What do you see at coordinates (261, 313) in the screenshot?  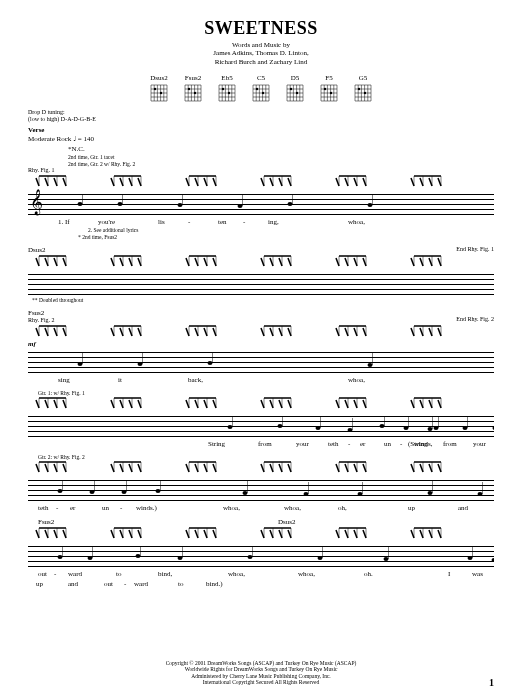 I see `chord-symbols: Fsus2` at bounding box center [261, 313].